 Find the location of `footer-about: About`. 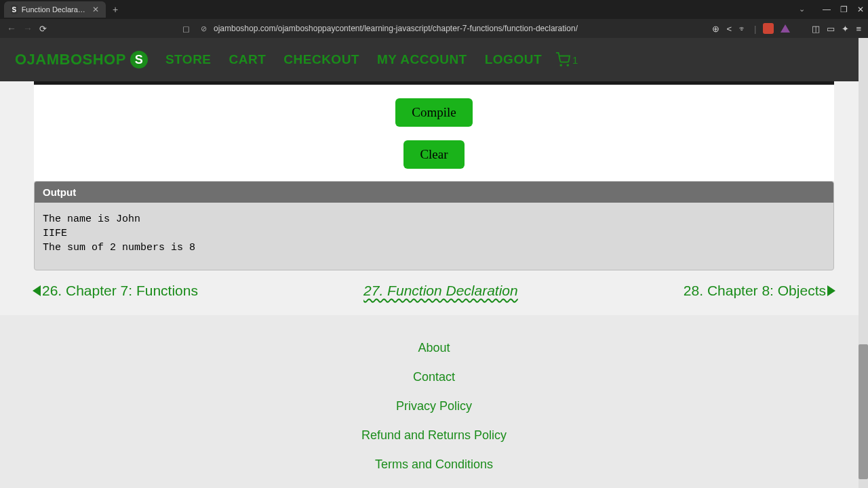

footer-about: About is located at coordinates (434, 348).